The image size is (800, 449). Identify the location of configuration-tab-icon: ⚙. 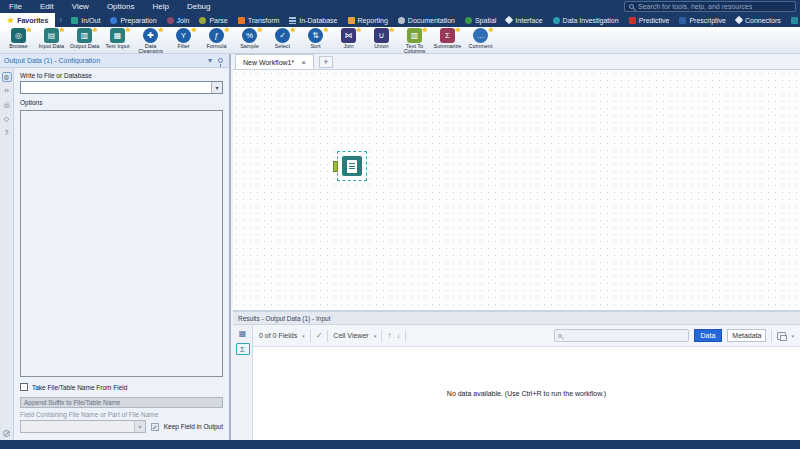
(7, 77).